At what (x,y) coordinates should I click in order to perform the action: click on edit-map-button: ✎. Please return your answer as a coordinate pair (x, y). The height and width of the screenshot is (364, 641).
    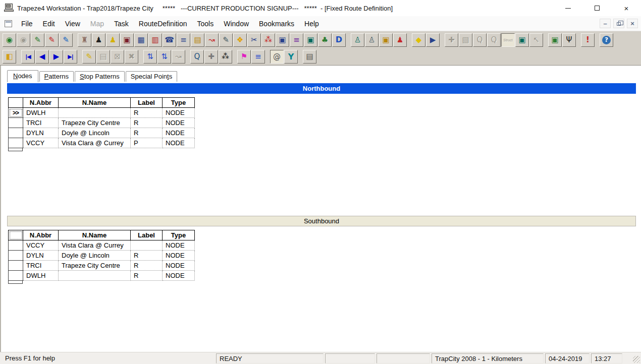
    Looking at the image, I should click on (37, 40).